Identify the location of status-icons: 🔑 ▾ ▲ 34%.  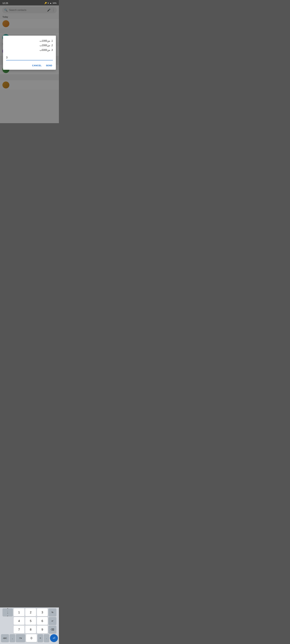
(51, 3).